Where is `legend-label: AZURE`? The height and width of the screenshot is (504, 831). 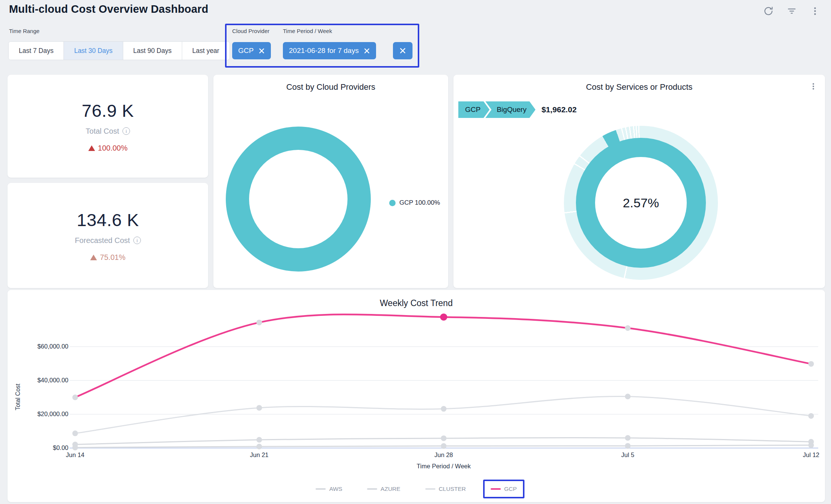
legend-label: AZURE is located at coordinates (391, 489).